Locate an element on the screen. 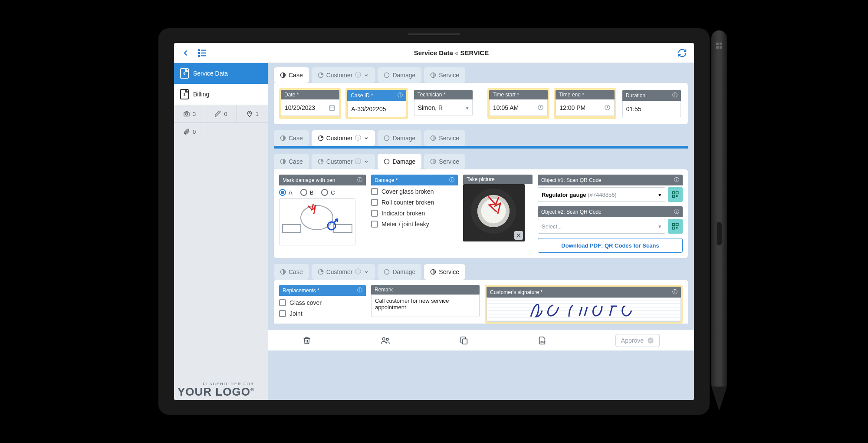 The width and height of the screenshot is (868, 443). counter-pins: 1 is located at coordinates (253, 114).